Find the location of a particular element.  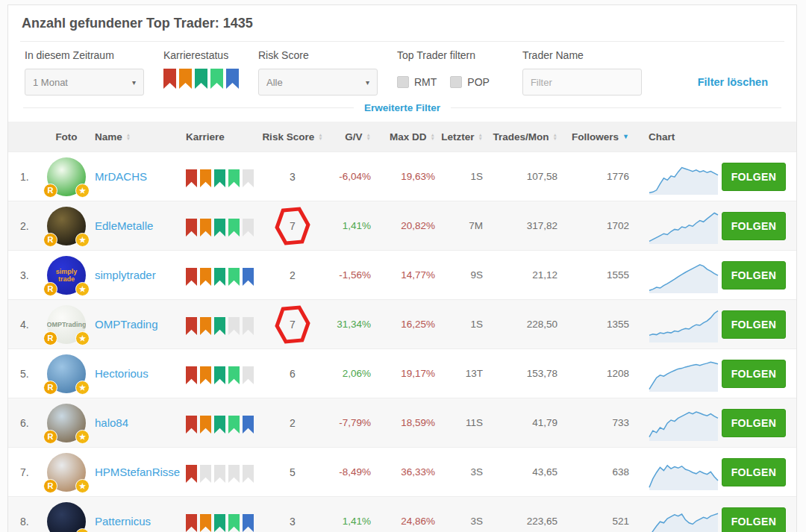

divider is located at coordinates (188, 107).